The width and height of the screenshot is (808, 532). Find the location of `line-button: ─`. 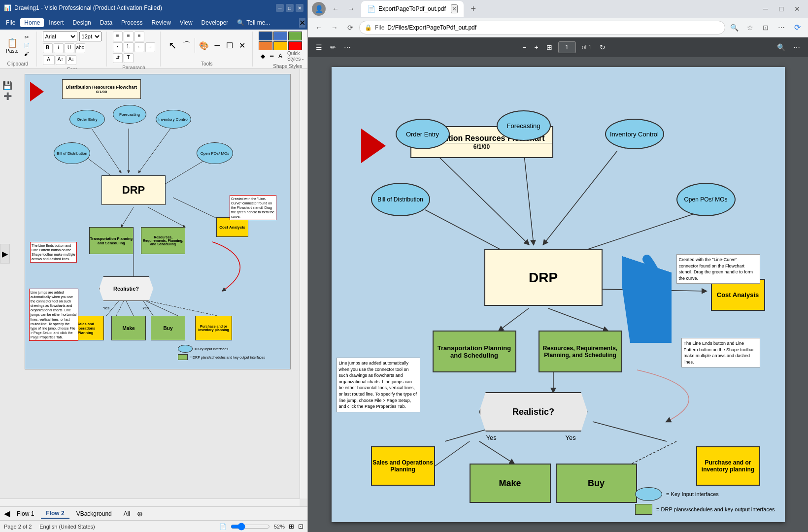

line-button: ─ is located at coordinates (218, 45).